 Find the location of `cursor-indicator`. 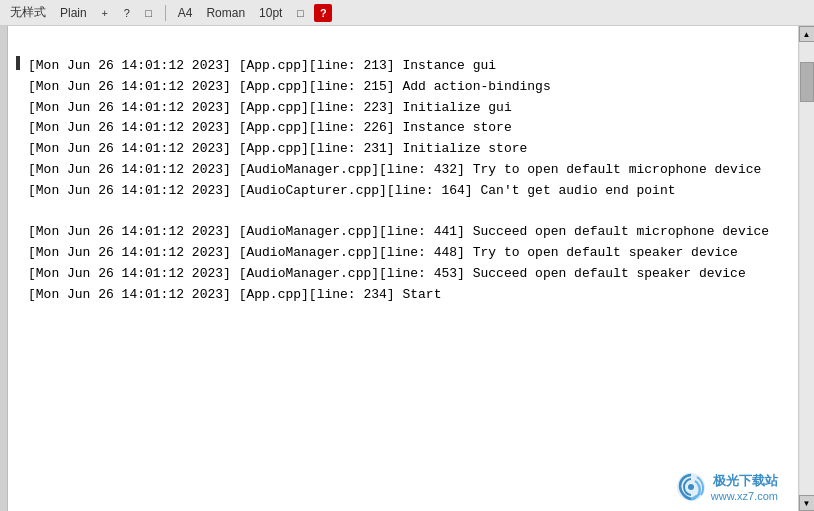

cursor-indicator is located at coordinates (18, 63).